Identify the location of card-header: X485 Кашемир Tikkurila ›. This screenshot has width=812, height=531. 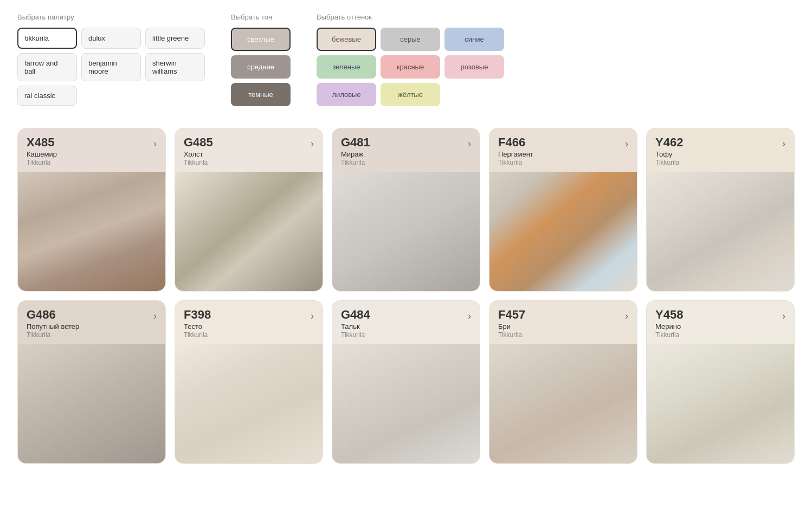
(92, 150).